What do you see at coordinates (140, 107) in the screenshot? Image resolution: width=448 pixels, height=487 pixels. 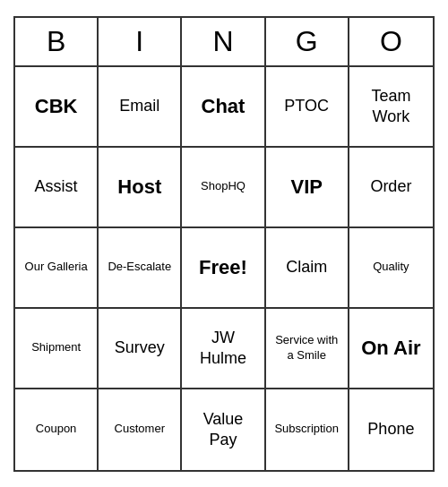 I see `bingo-cell: Email` at bounding box center [140, 107].